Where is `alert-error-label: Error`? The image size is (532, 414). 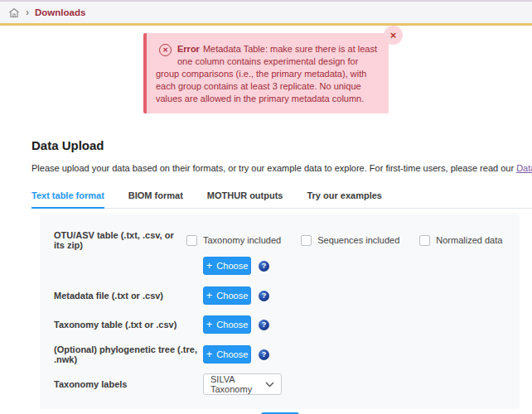
alert-error-label: Error is located at coordinates (189, 49).